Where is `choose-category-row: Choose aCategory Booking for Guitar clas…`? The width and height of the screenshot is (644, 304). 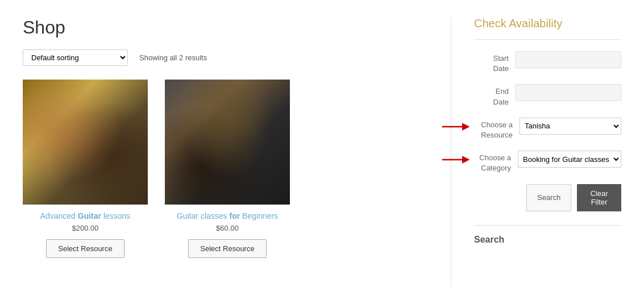 choose-category-row: Choose aCategory Booking for Guitar clas… is located at coordinates (548, 162).